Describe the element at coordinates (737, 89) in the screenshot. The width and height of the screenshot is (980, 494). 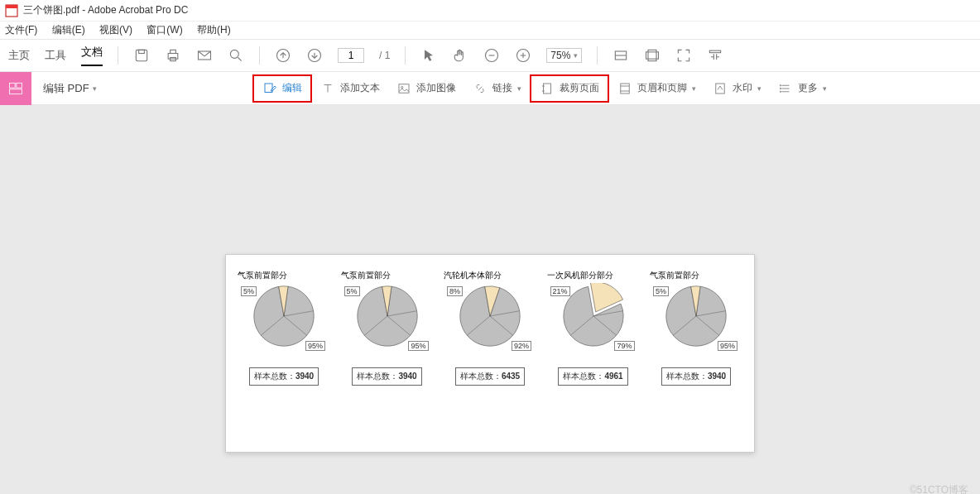
I see `watermark-button: 水印 ▾` at that location.